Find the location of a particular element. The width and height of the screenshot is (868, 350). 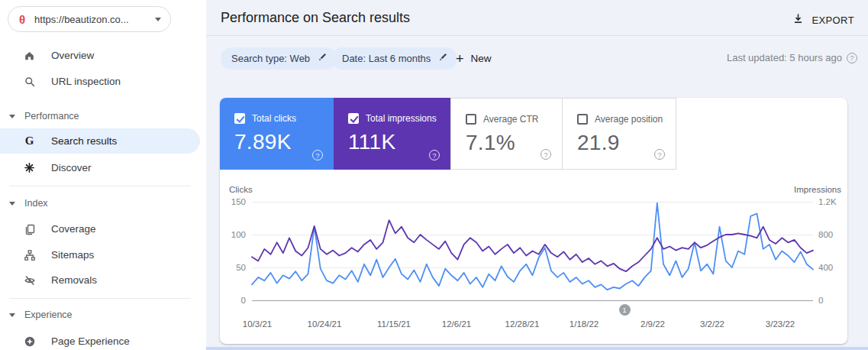

page-title: Performance on Search results is located at coordinates (315, 18).